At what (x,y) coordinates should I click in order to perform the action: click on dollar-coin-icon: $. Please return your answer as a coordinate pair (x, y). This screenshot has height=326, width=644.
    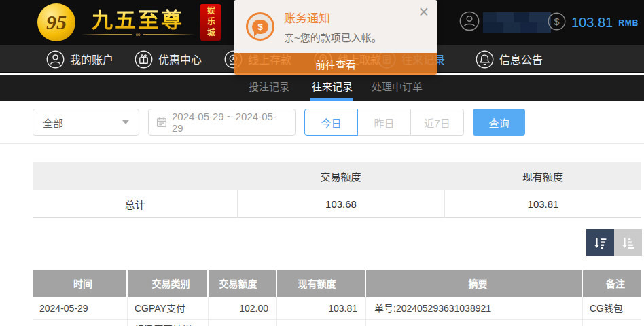
    Looking at the image, I should click on (557, 23).